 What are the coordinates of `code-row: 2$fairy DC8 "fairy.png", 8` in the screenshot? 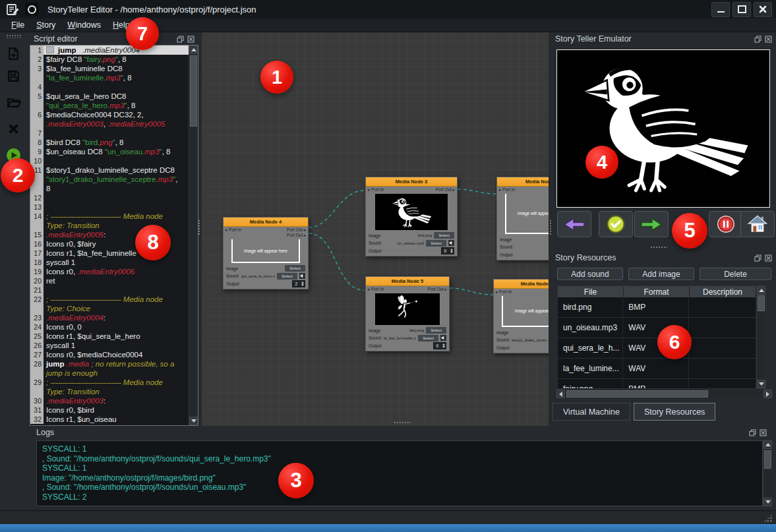 It's located at (109, 59).